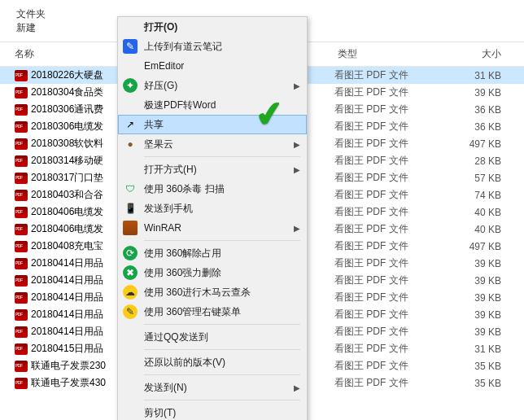  What do you see at coordinates (212, 208) in the screenshot?
I see `menu-sendphone: 📱发送到手机` at bounding box center [212, 208].